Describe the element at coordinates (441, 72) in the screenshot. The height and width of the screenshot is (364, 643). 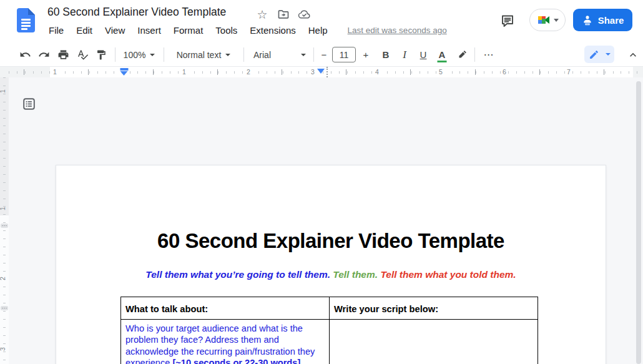
I see `ruler-number: 5` at that location.